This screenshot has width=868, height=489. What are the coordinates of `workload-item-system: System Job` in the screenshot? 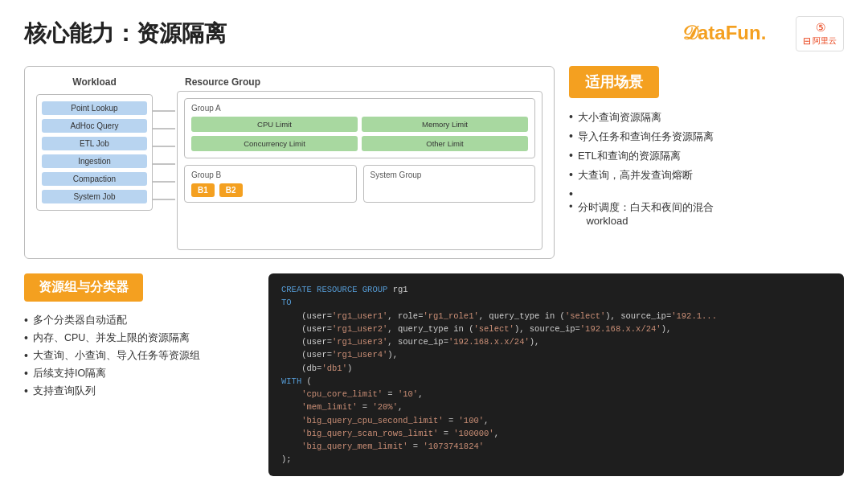 It's located at (95, 196).